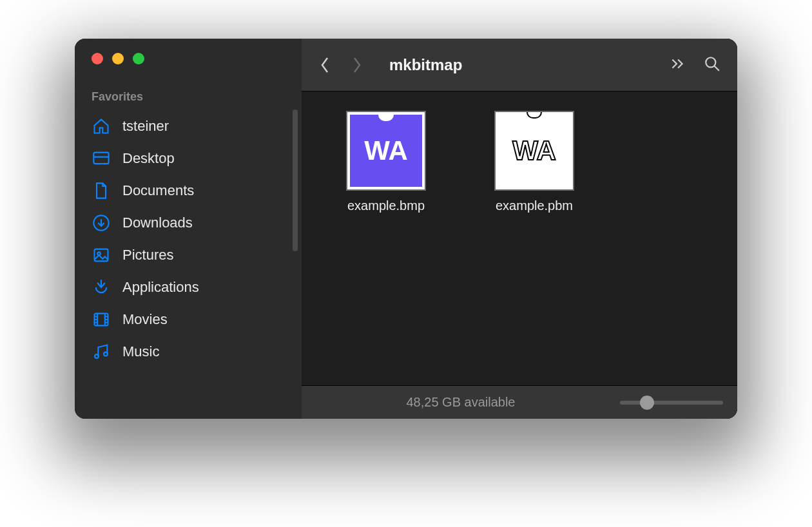 This screenshot has width=812, height=527. I want to click on sidebar-item-tsteiner: tsteiner, so click(188, 126).